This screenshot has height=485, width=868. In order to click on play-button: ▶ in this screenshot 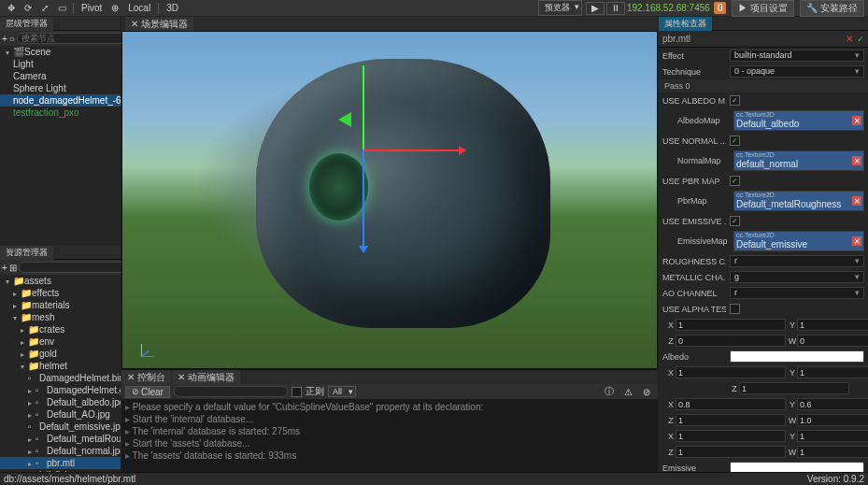, I will do `click(595, 8)`.